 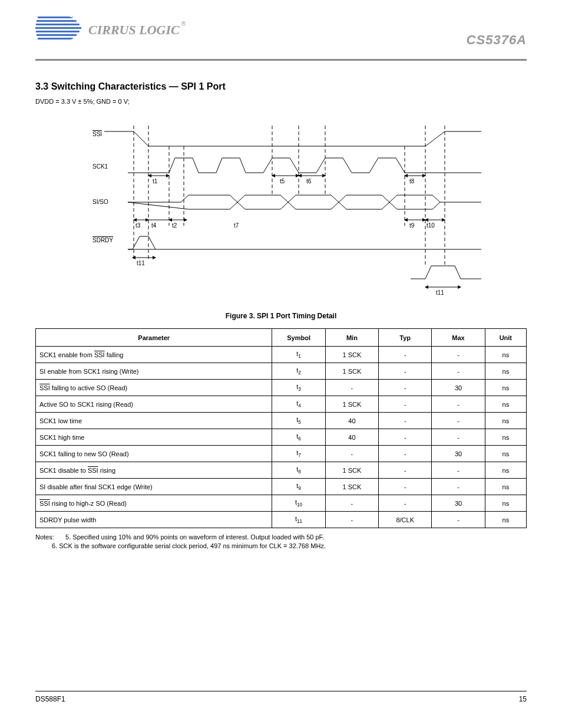 I want to click on cell-parameter: SCK1 falling to new SO (Read), so click(x=154, y=454).